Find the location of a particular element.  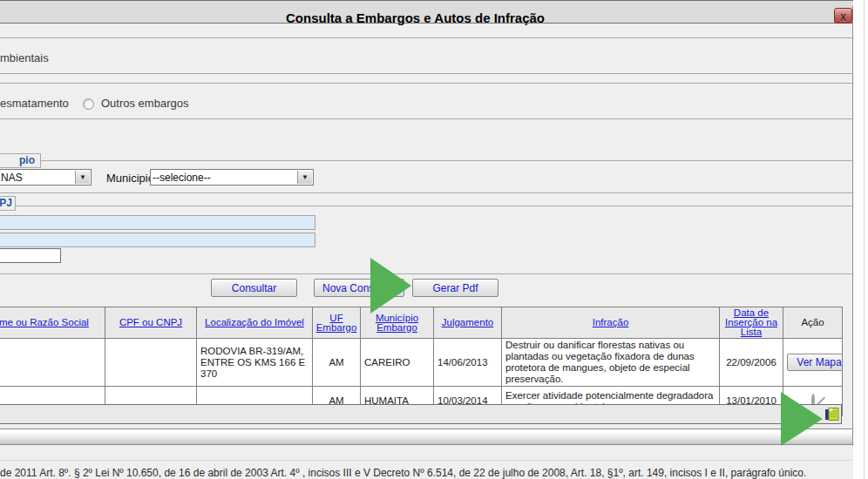

sort-cpf-cnpj: CPF ou CNPJ is located at coordinates (151, 322).